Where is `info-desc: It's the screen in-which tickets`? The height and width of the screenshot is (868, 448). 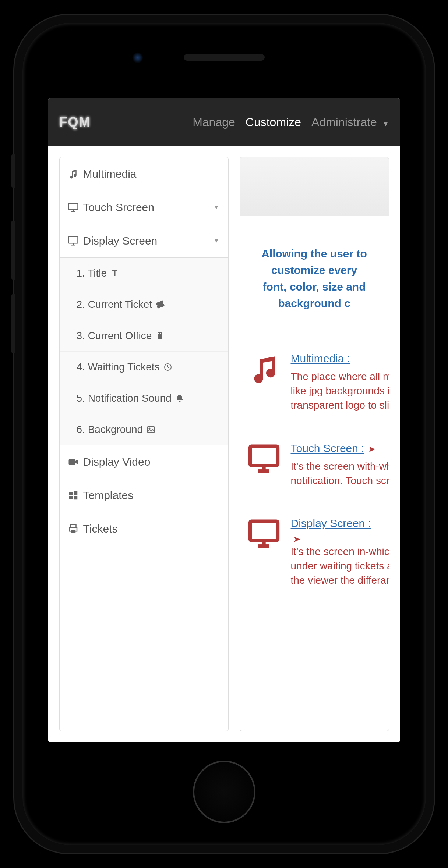 info-desc: It's the screen in-which tickets is located at coordinates (336, 552).